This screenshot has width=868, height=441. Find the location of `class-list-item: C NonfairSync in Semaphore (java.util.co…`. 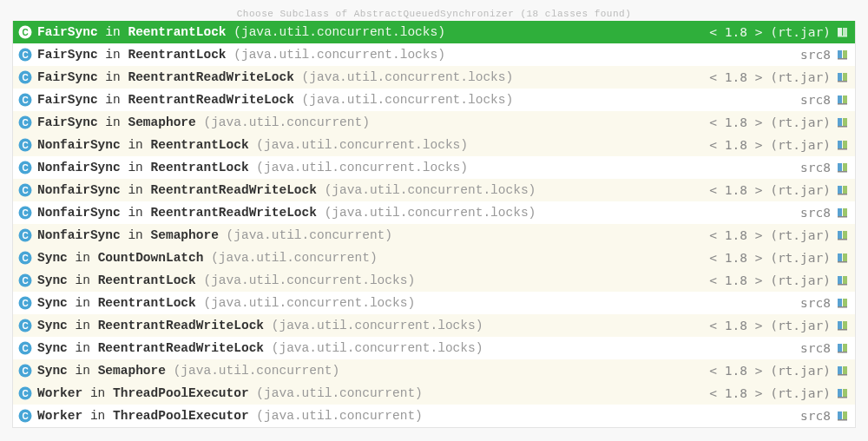

class-list-item: C NonfairSync in Semaphore (java.util.co… is located at coordinates (434, 235).